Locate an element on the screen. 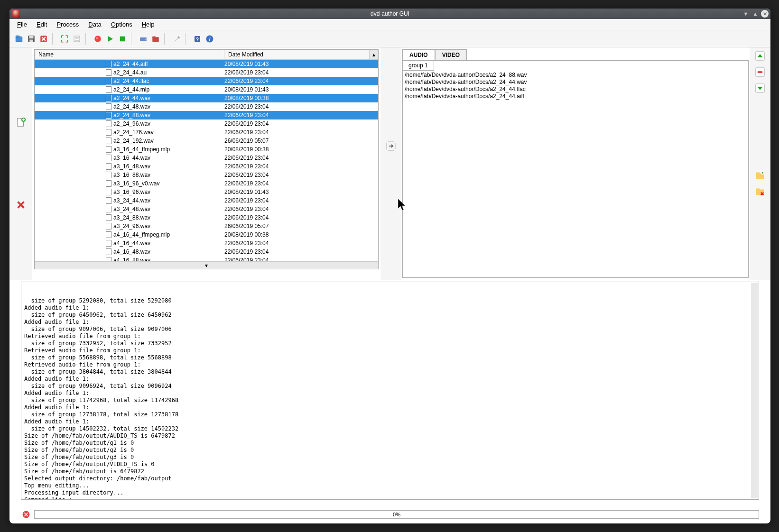 This screenshot has width=779, height=532. file-name: a3_24_96.wav is located at coordinates (132, 226).